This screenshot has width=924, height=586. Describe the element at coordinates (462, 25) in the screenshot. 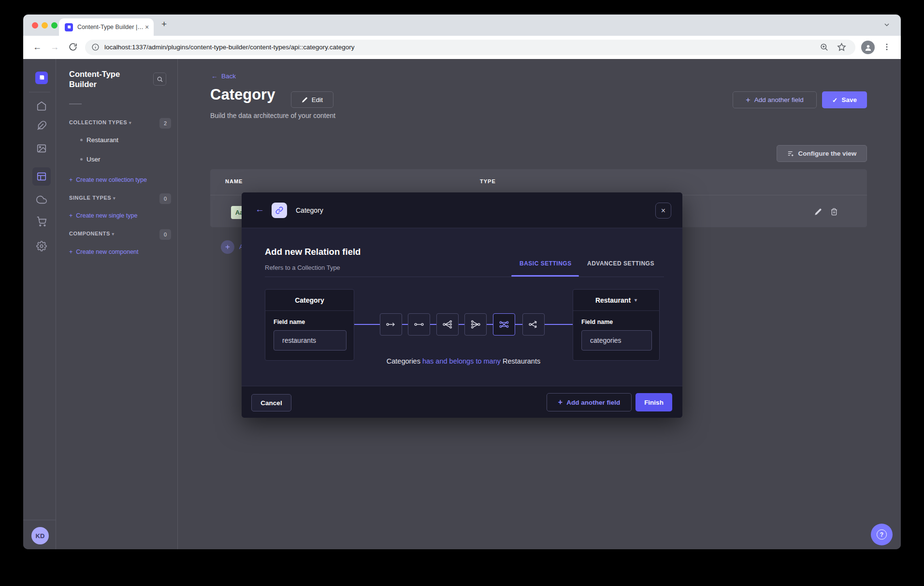

I see `browser-tab-bar: Content-Type Builder | Strapi × +` at that location.